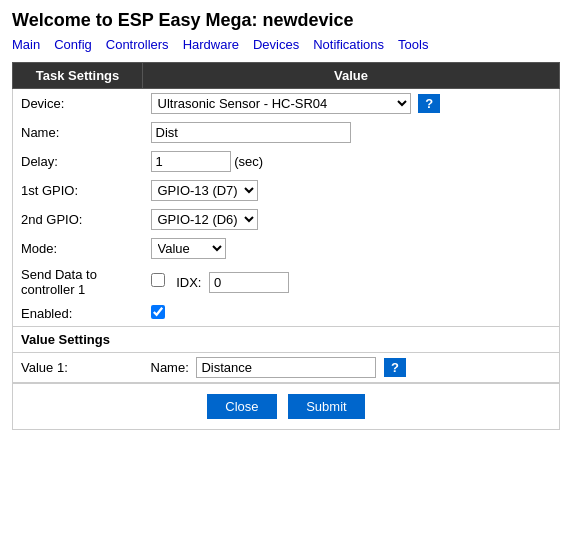  What do you see at coordinates (352, 76) in the screenshot?
I see `col2-header: Value` at bounding box center [352, 76].